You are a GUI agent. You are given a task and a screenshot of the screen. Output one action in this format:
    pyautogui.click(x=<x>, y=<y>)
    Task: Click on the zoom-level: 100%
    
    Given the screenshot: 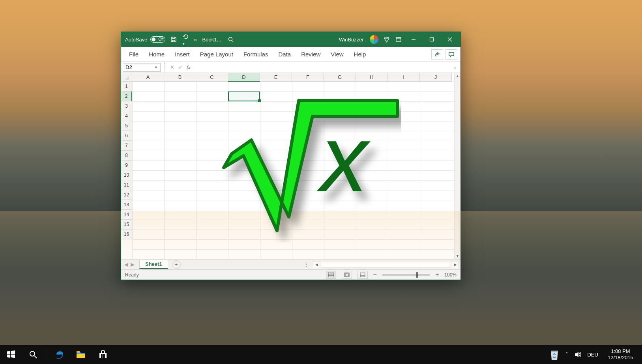 What is the action you would take?
    pyautogui.click(x=451, y=275)
    